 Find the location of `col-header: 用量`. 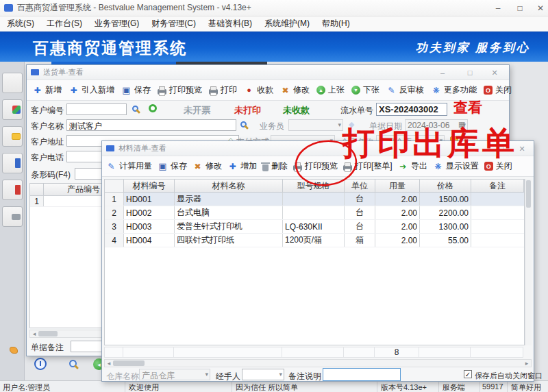

col-header: 用量 is located at coordinates (397, 186).